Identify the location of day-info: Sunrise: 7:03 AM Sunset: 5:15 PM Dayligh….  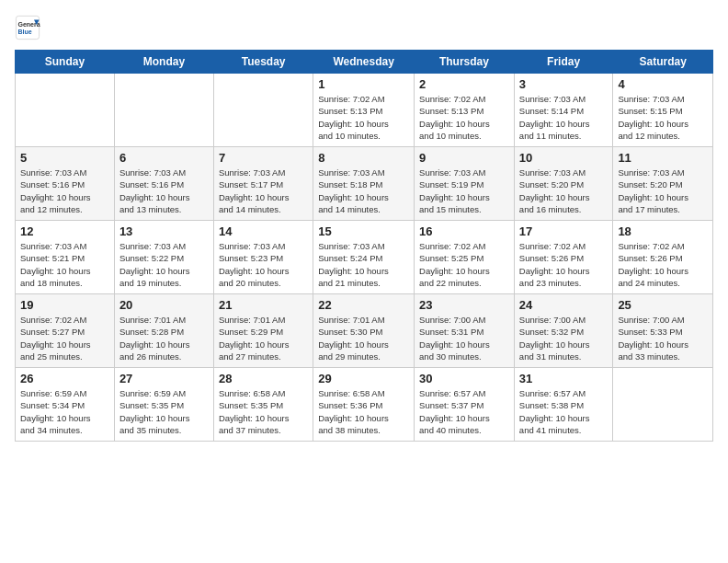
(663, 118).